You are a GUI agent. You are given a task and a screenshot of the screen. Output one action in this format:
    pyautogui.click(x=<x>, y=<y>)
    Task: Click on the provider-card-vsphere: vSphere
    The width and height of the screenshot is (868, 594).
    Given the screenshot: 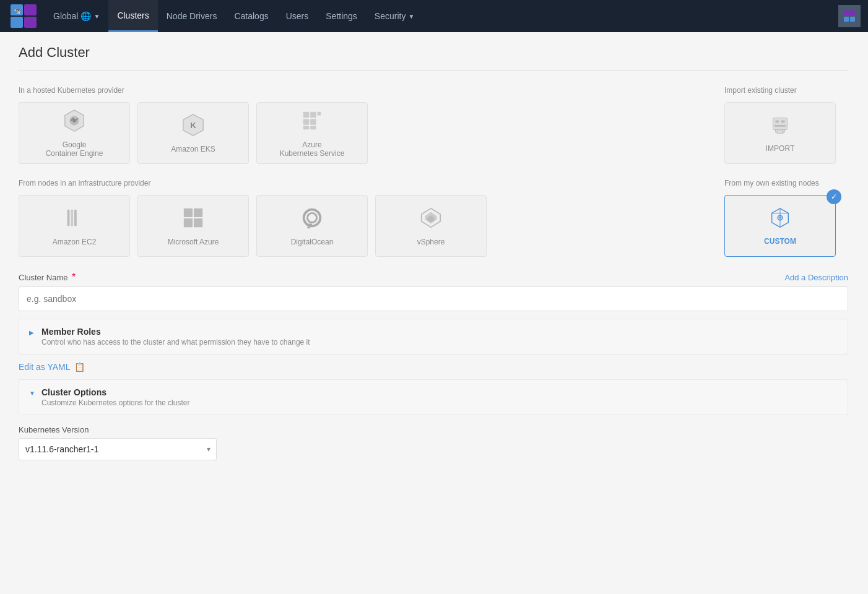 What is the action you would take?
    pyautogui.click(x=431, y=226)
    